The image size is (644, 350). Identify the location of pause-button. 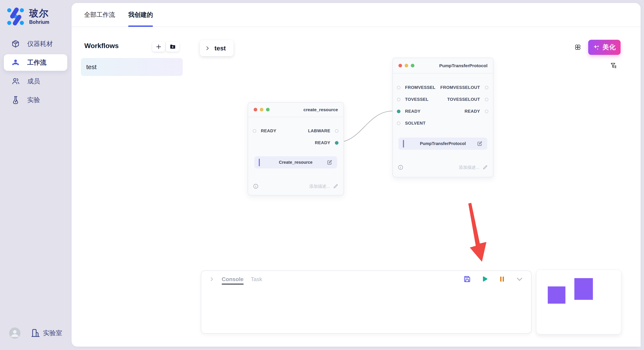
(502, 279).